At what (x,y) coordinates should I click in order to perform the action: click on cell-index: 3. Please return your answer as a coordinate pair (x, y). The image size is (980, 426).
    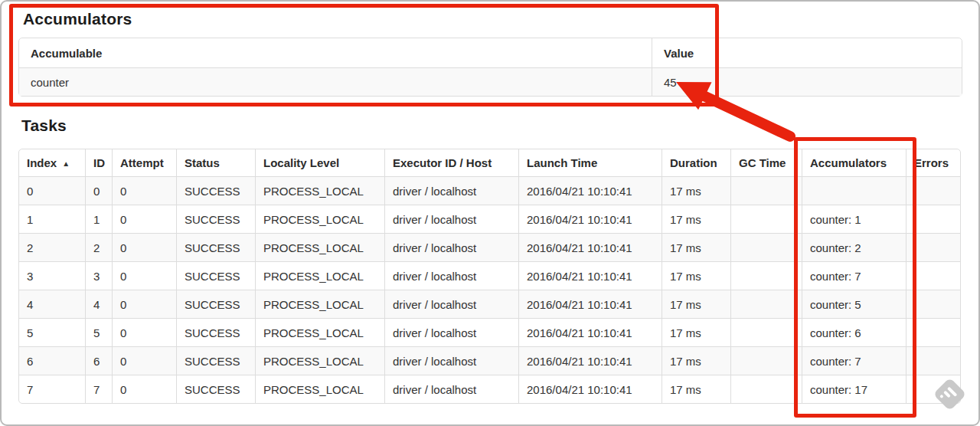
    Looking at the image, I should click on (52, 276).